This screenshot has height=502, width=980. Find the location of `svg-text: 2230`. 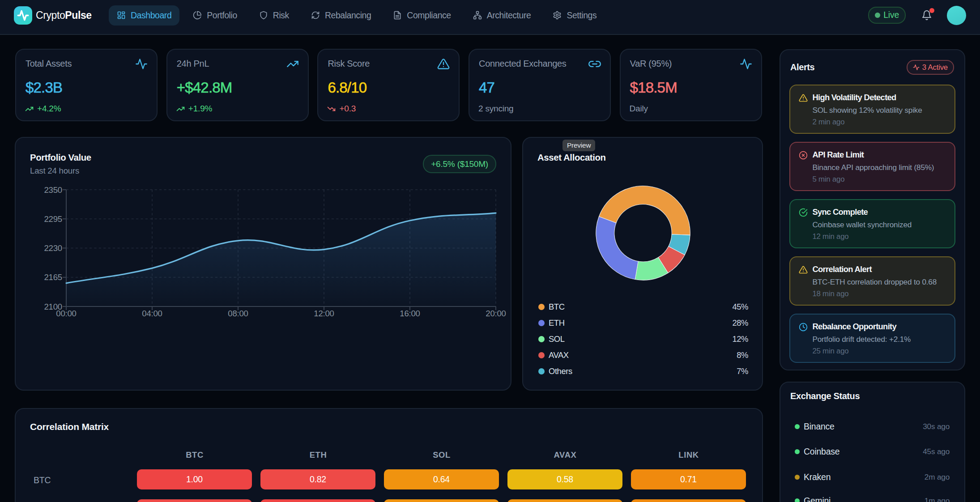

svg-text: 2230 is located at coordinates (53, 248).